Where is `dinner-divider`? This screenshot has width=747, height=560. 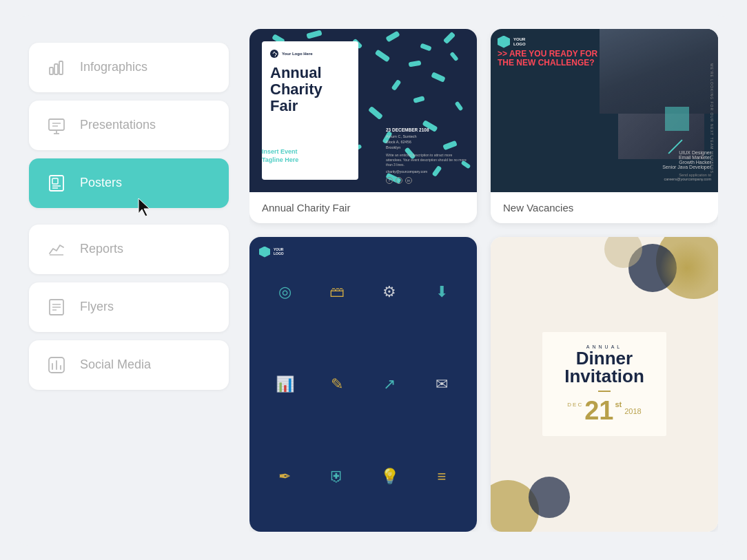
dinner-divider is located at coordinates (604, 391).